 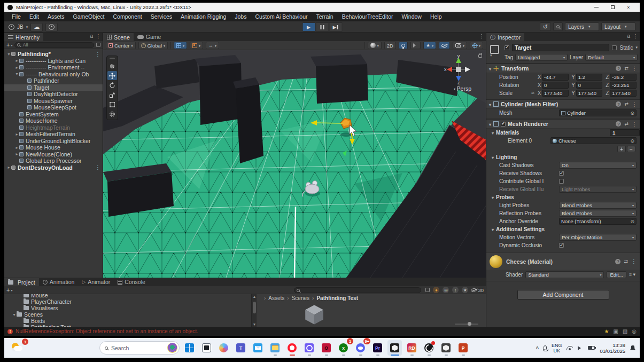 I want to click on battery-icon, so click(x=591, y=348).